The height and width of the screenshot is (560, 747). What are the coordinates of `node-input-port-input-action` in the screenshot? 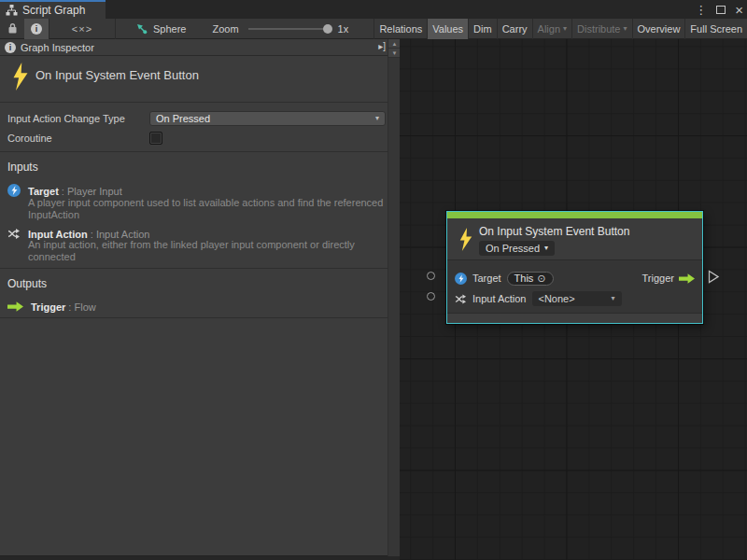 It's located at (431, 297).